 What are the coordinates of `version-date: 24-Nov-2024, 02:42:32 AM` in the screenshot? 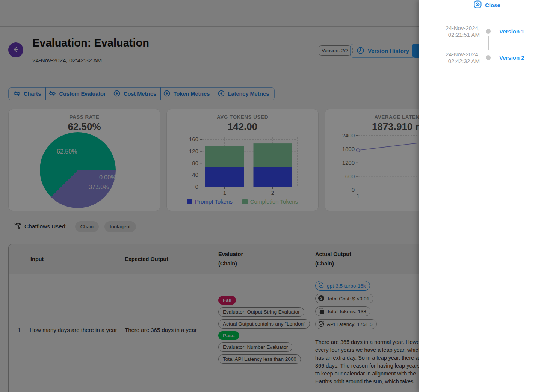 It's located at (460, 58).